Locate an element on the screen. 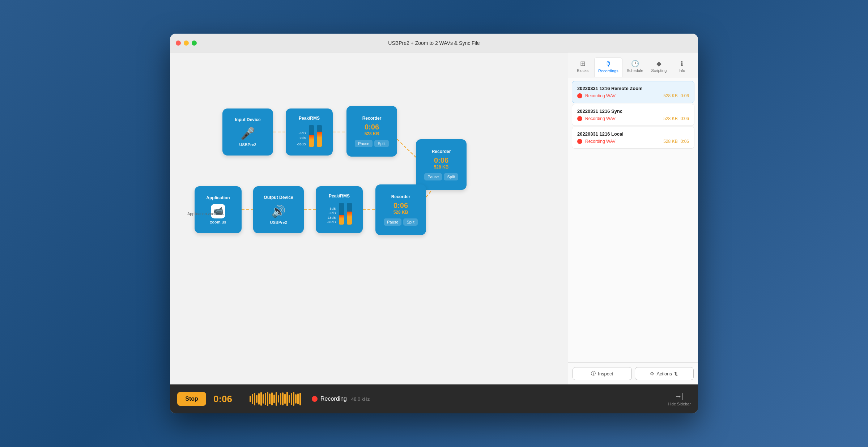  minimize-button is located at coordinates (186, 43).